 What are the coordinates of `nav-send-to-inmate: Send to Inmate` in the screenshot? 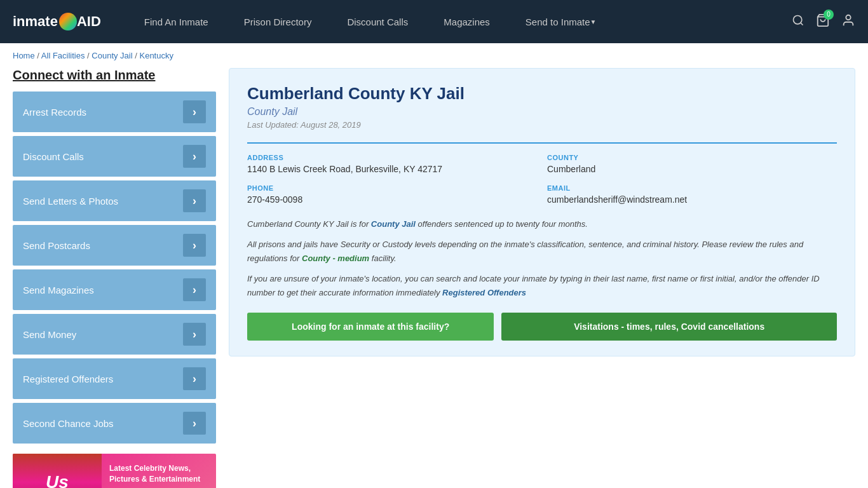 It's located at (561, 22).